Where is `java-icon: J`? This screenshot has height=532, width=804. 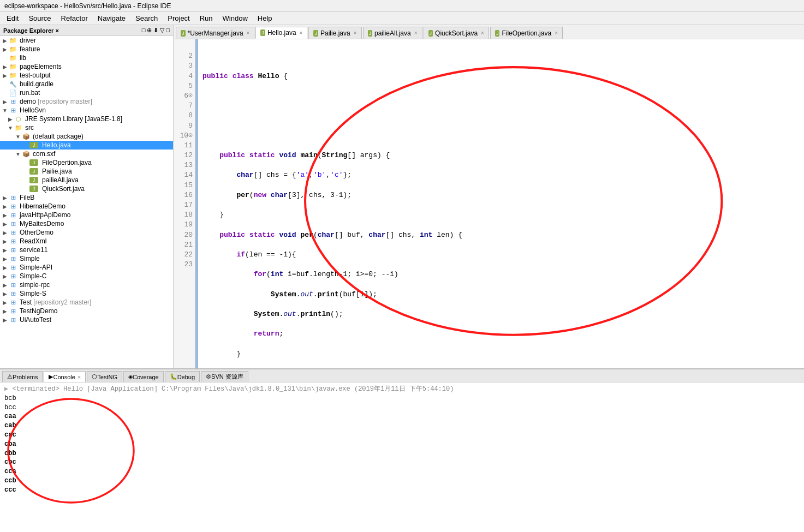
java-icon: J is located at coordinates (34, 163).